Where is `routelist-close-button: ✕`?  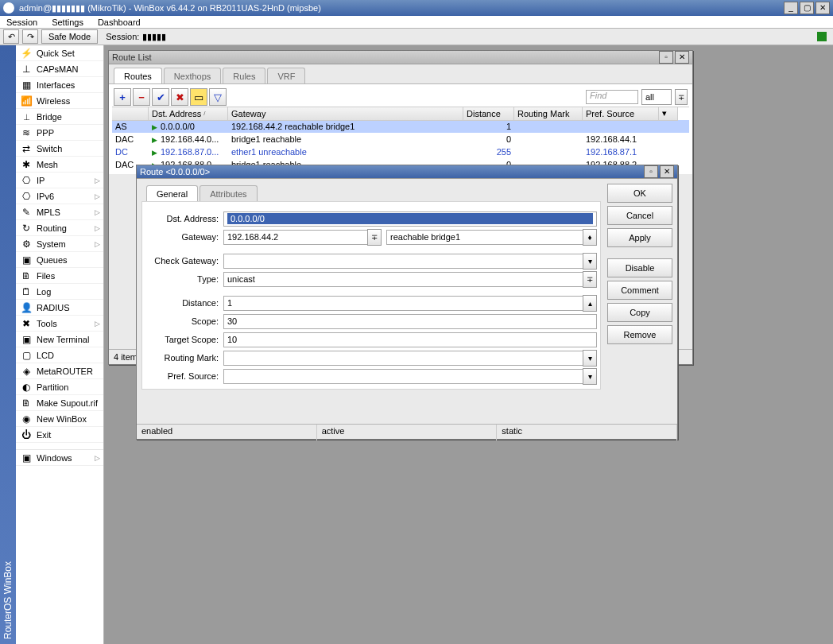 routelist-close-button: ✕ is located at coordinates (682, 57).